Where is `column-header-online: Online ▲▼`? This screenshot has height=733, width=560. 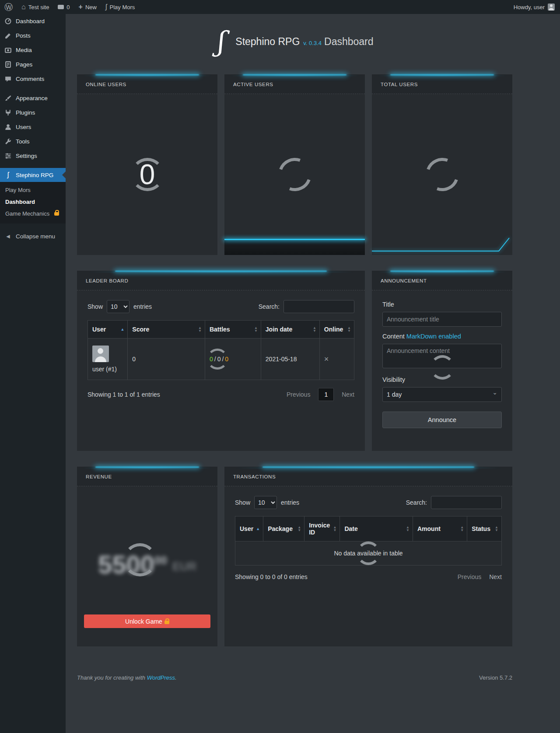 column-header-online: Online ▲▼ is located at coordinates (337, 330).